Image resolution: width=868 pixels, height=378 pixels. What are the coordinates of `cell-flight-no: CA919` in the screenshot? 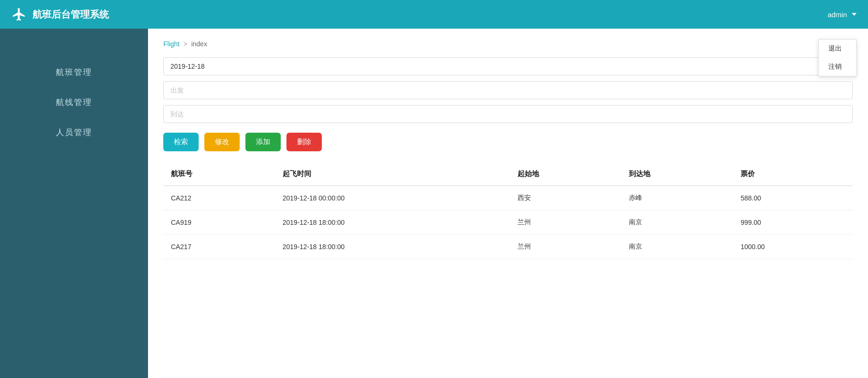 It's located at (219, 222).